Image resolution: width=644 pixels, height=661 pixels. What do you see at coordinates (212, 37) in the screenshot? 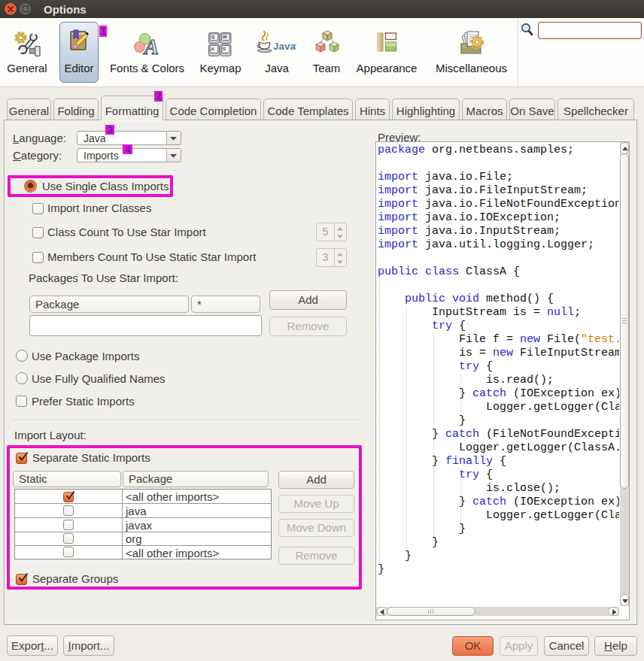
I see `svg-text: Q` at bounding box center [212, 37].